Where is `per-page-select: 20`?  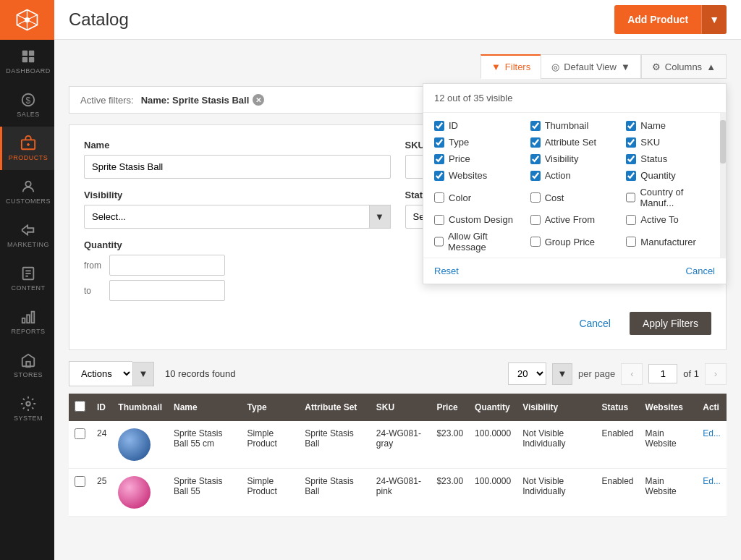 per-page-select: 20 is located at coordinates (527, 373).